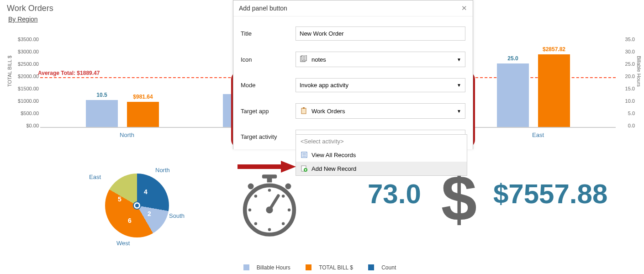  I want to click on list-icon, so click(304, 155).